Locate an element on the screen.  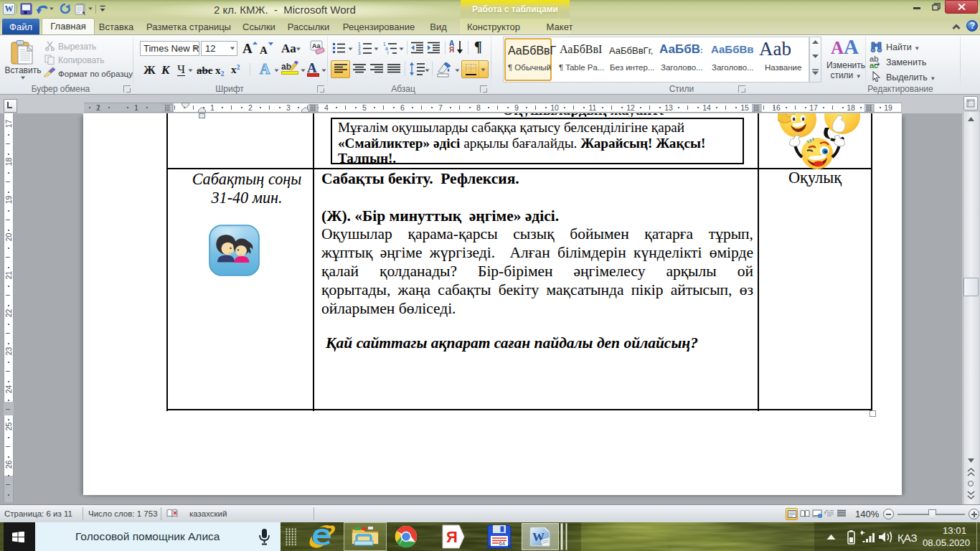
svg-text: i is located at coordinates (387, 52).